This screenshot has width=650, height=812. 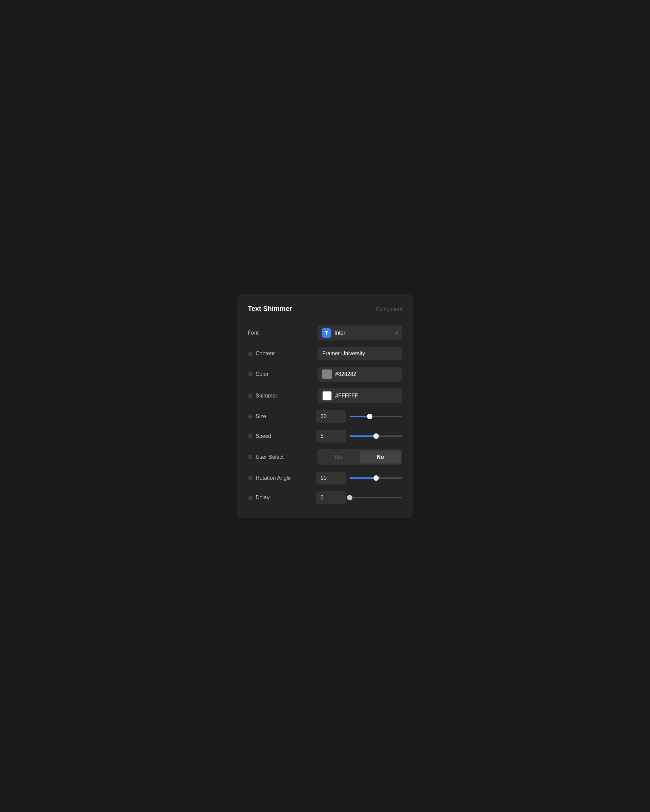 I want to click on color-hex-value: #828282, so click(x=346, y=374).